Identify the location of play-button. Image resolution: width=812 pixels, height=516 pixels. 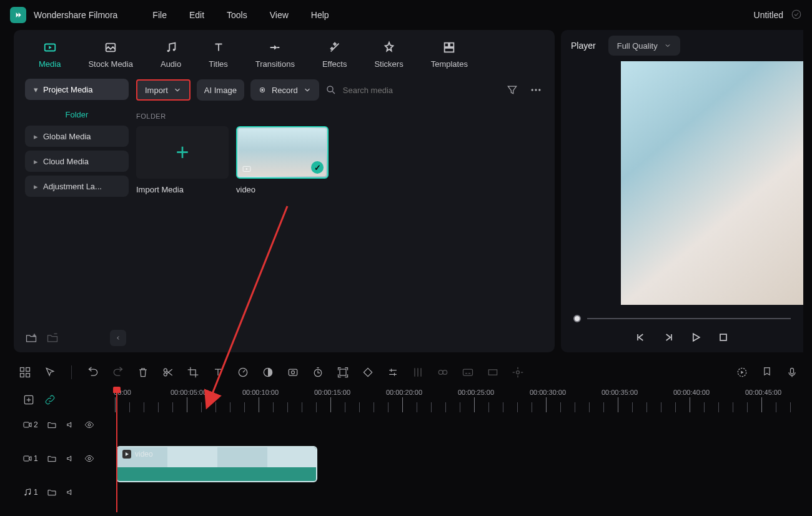
(696, 337).